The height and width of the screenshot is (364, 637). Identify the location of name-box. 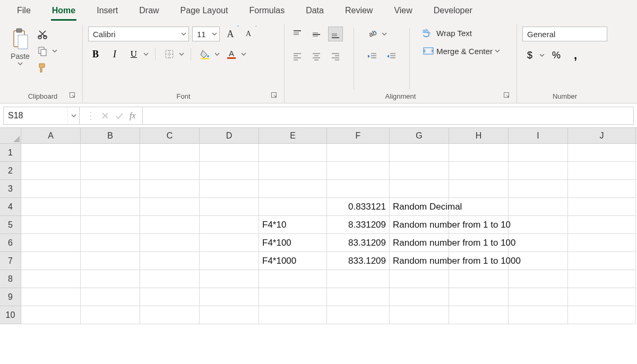
(41, 116).